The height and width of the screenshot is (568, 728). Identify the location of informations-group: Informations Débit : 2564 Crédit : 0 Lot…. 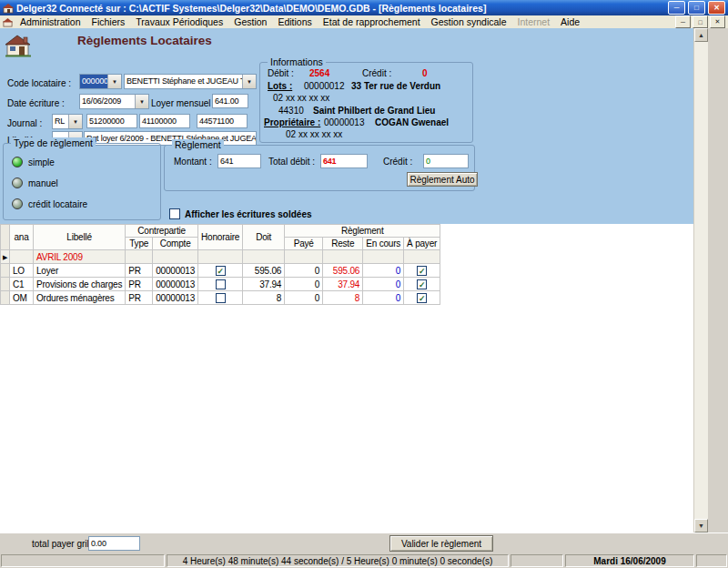
(366, 102).